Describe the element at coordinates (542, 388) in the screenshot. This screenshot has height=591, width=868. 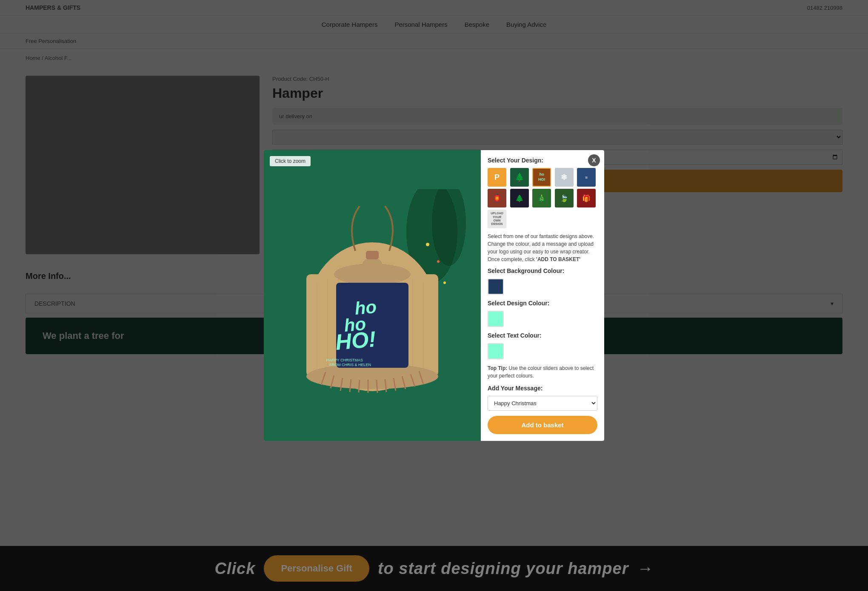
I see `message-label: Add Your Message:` at that location.